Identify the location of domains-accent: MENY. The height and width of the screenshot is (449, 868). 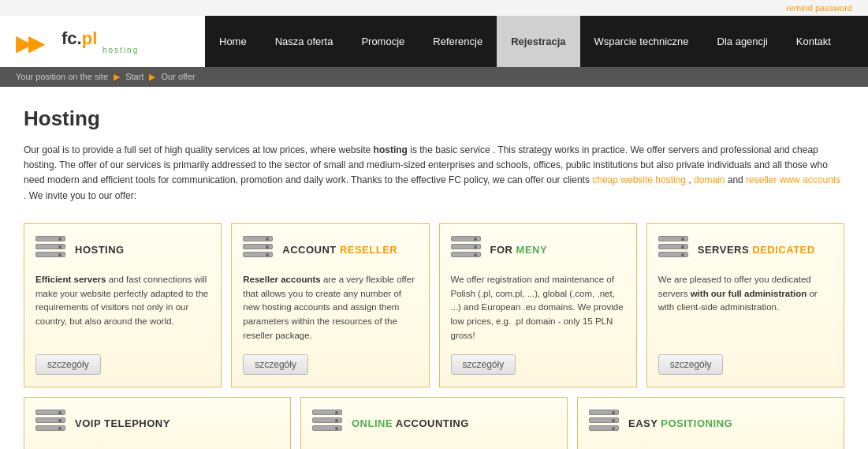
(532, 249).